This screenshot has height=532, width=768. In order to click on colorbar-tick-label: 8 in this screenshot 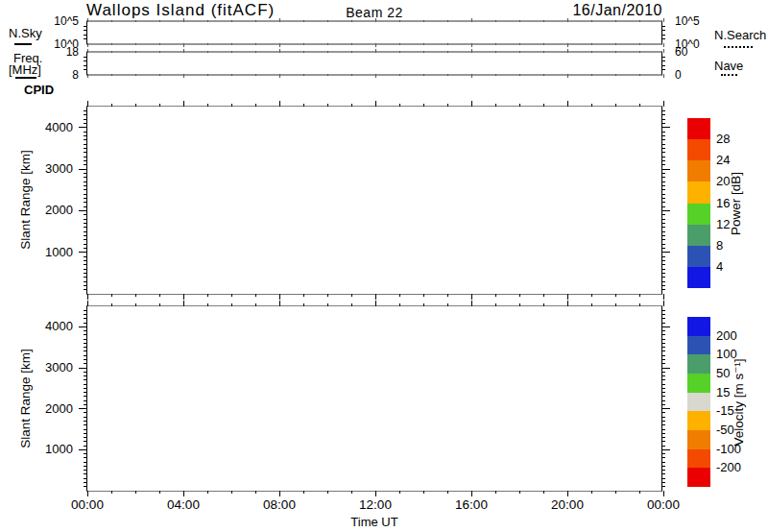, I will do `click(720, 246)`.